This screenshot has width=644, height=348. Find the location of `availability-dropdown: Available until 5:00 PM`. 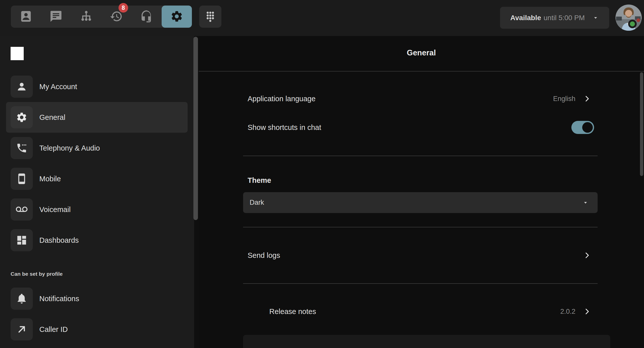

availability-dropdown: Available until 5:00 PM is located at coordinates (555, 18).